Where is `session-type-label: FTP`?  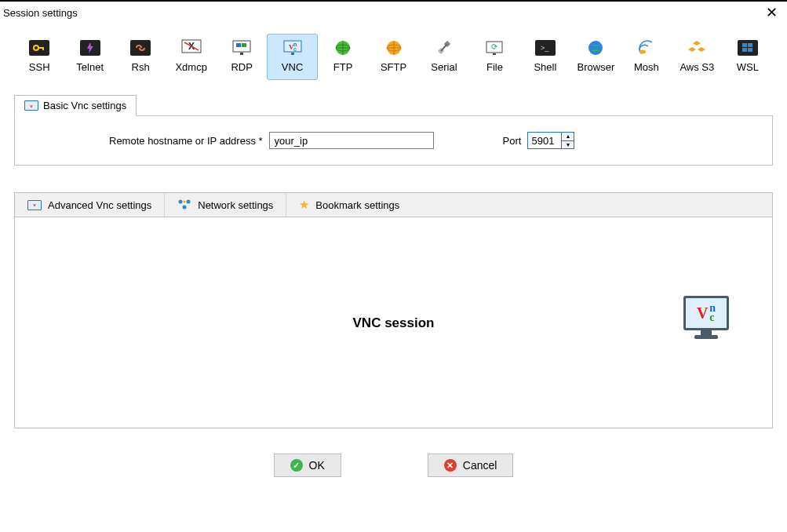
session-type-label: FTP is located at coordinates (343, 67).